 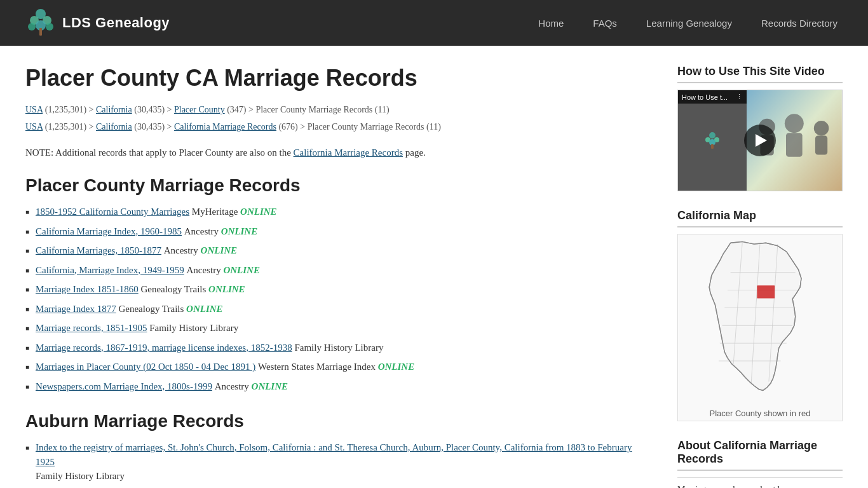 I want to click on video-section: How to Use This Site Video How to Use t.…, so click(x=760, y=128).